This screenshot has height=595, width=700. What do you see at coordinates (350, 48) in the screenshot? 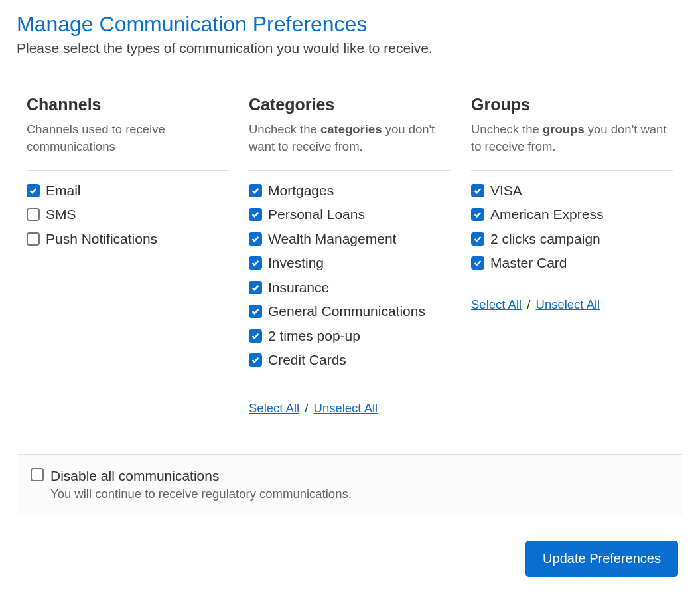
I see `page-subtitle: Please select the types of communication…` at bounding box center [350, 48].